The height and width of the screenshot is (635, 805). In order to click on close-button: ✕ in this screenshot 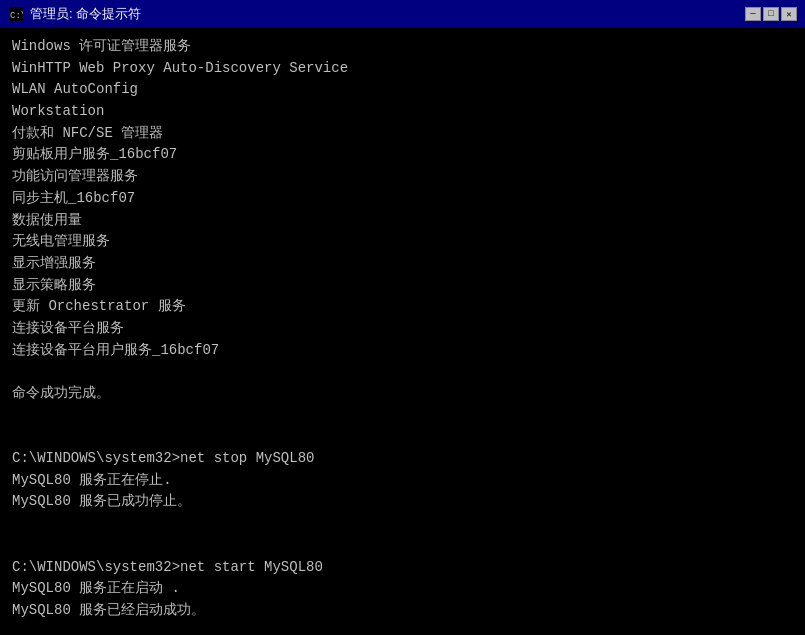, I will do `click(789, 14)`.